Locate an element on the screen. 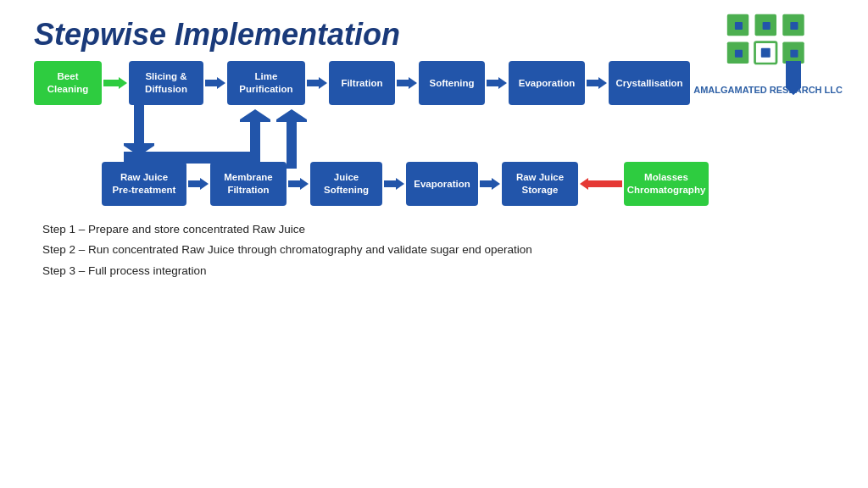 The width and height of the screenshot is (868, 488). arrow-evaporation-to-crystallisation is located at coordinates (597, 83).